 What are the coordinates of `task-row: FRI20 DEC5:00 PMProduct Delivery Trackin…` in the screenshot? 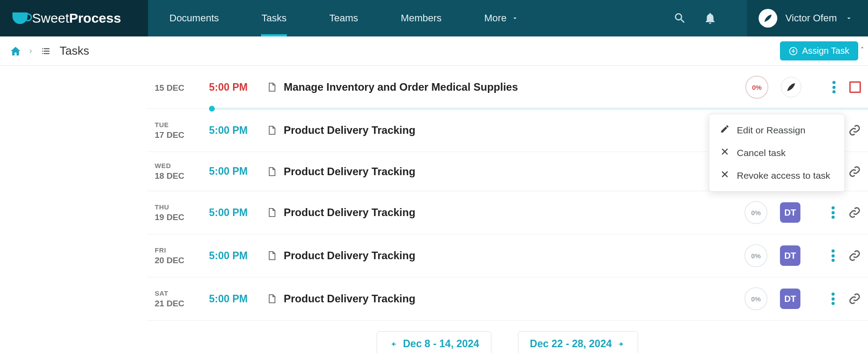 It's located at (507, 256).